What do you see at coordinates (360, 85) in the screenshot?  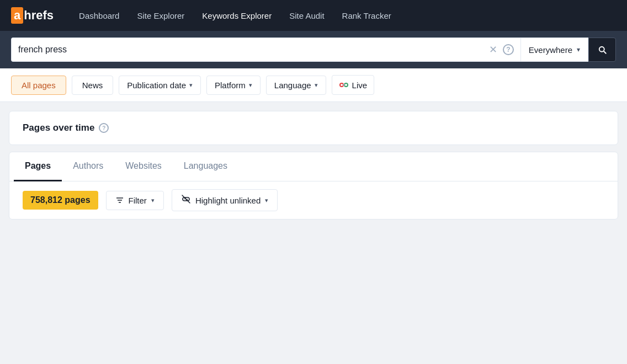 I see `live-label: Live` at bounding box center [360, 85].